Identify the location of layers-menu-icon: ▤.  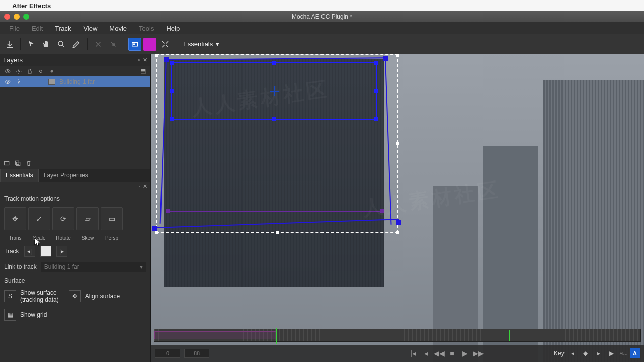
(143, 71).